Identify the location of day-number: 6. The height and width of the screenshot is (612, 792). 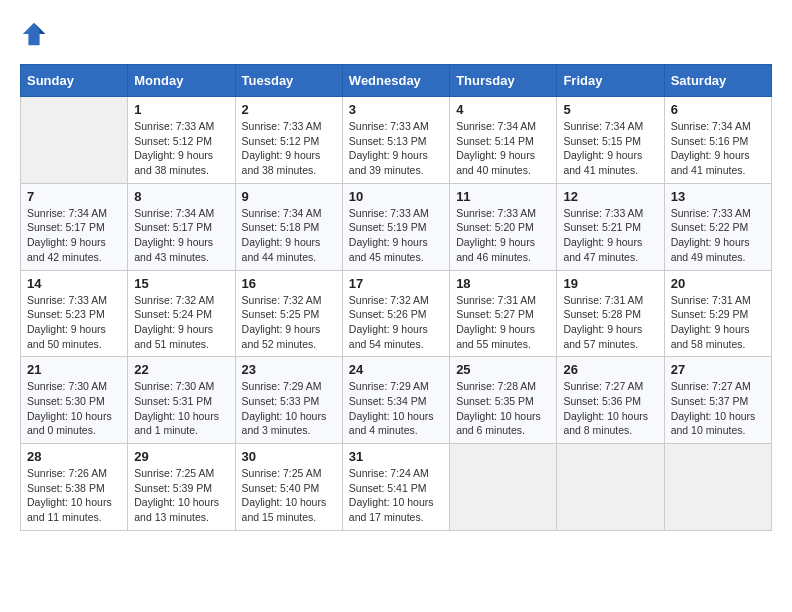
(718, 110).